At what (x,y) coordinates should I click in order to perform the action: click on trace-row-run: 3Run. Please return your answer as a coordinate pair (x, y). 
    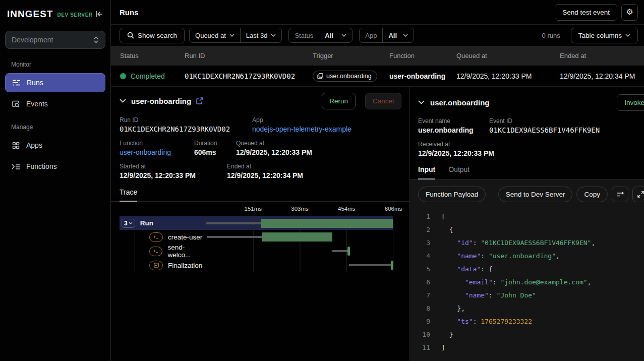
    Looking at the image, I should click on (256, 223).